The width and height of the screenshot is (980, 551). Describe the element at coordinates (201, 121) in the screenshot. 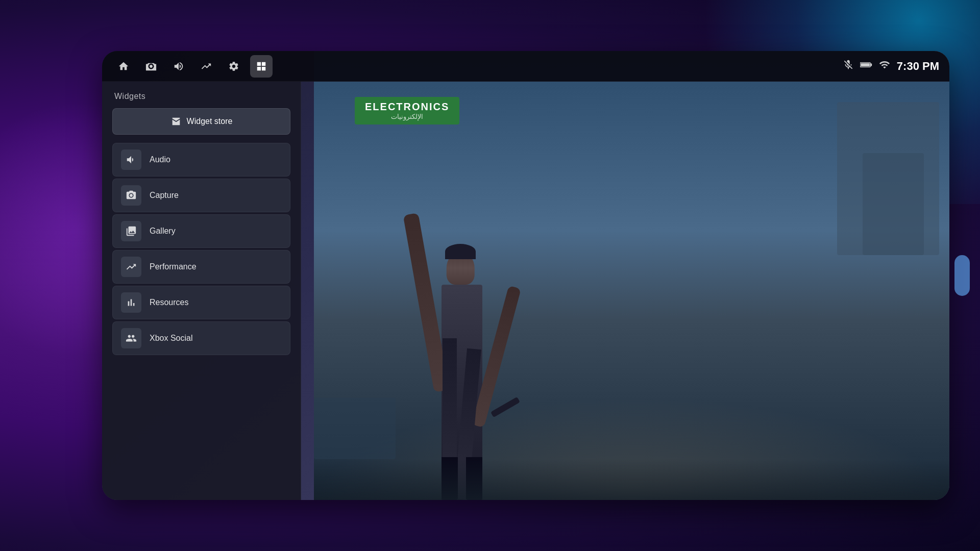

I see `widget-store-button: Widget store` at that location.